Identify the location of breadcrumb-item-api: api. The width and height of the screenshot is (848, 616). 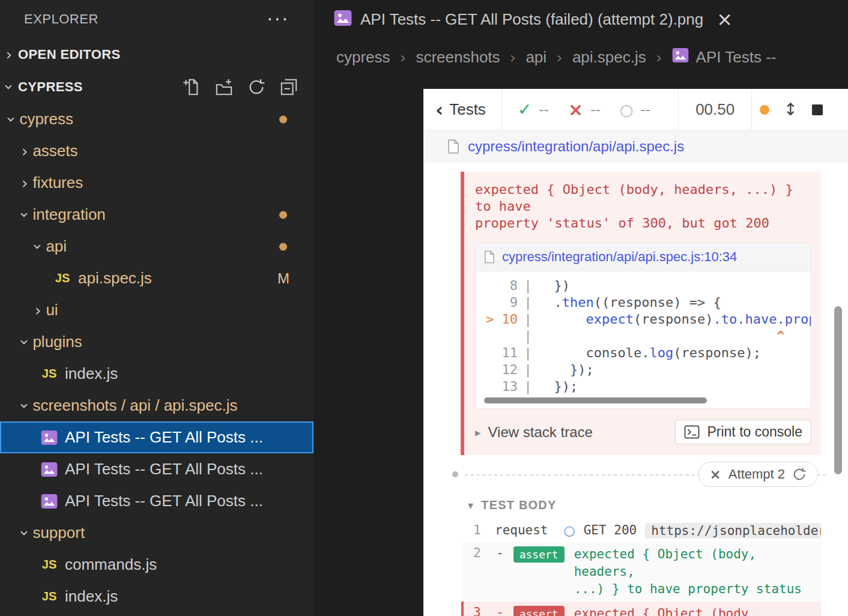
(536, 58).